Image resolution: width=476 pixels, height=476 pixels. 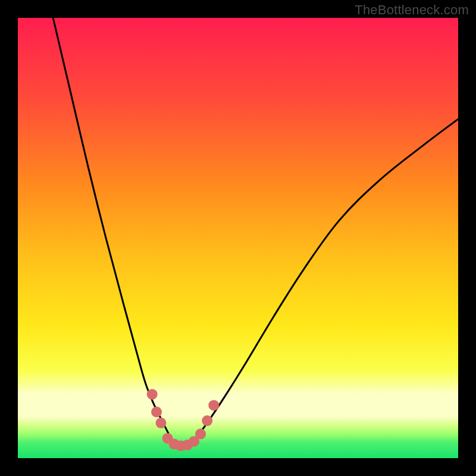 I want to click on highlight-markers, so click(x=183, y=420).